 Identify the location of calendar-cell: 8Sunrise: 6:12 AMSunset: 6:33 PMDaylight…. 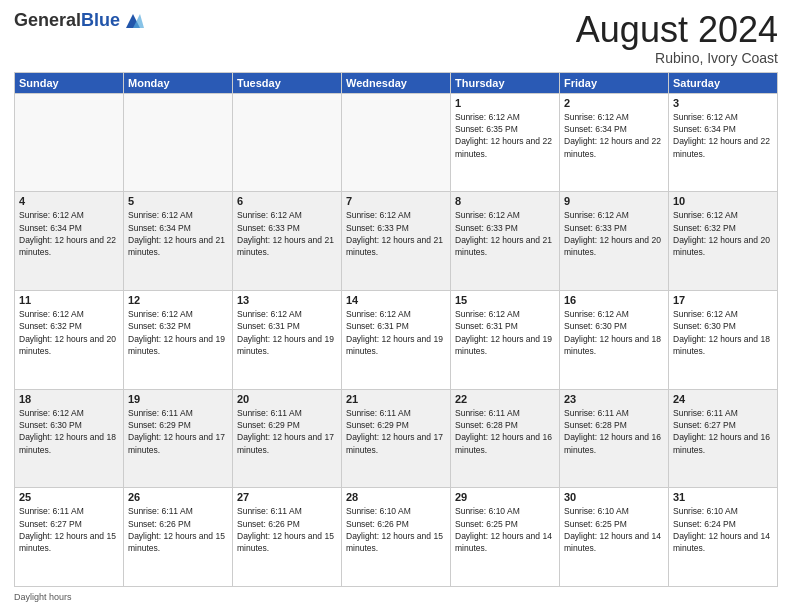
(506, 242).